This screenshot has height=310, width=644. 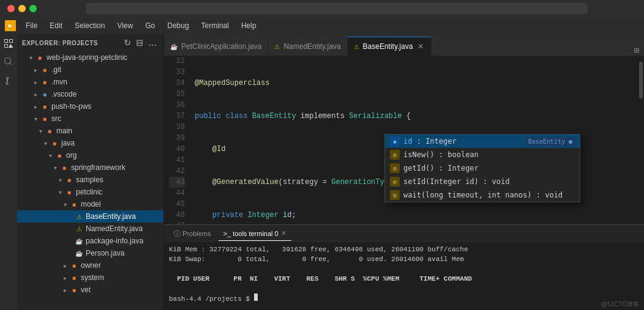 What do you see at coordinates (32, 26) in the screenshot?
I see `menu-file: File` at bounding box center [32, 26].